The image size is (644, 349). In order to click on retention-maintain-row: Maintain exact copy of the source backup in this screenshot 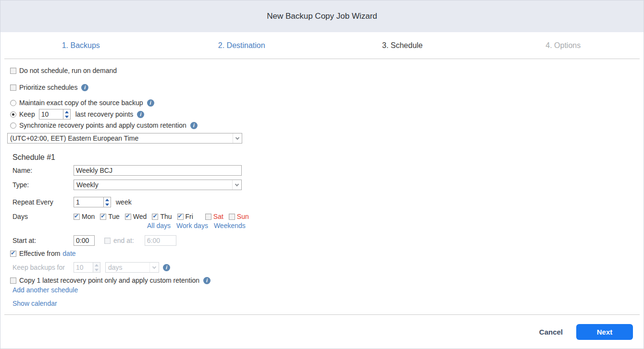, I will do `click(327, 103)`.